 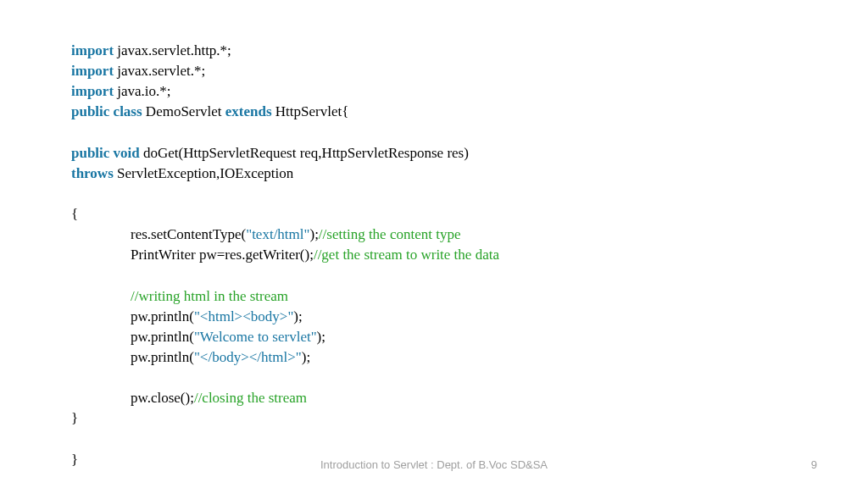 I want to click on code-line: {, so click(x=470, y=214).